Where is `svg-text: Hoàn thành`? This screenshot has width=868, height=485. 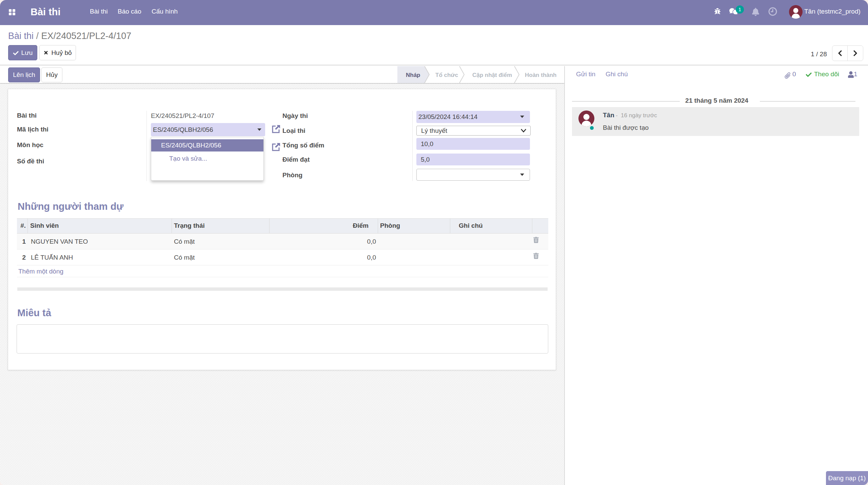 svg-text: Hoàn thành is located at coordinates (541, 75).